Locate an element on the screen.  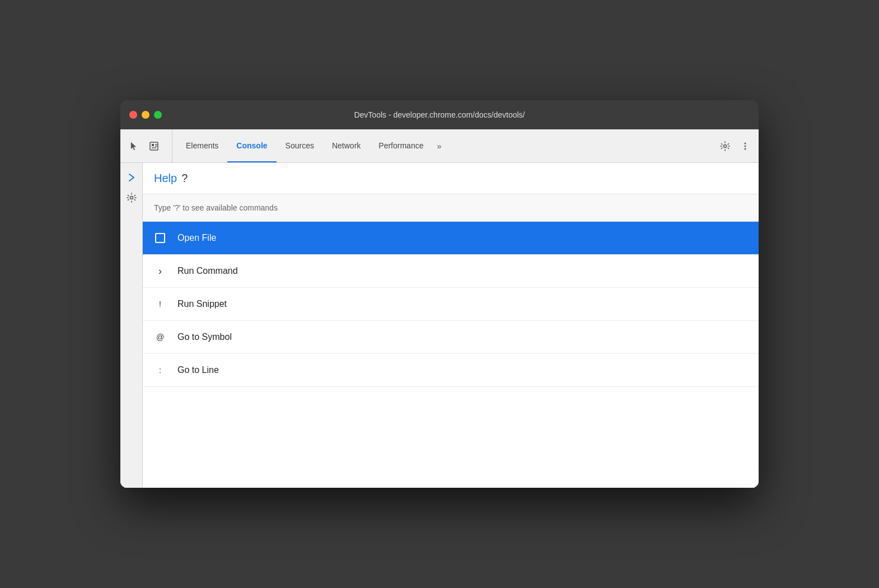
cursor-icon is located at coordinates (134, 146).